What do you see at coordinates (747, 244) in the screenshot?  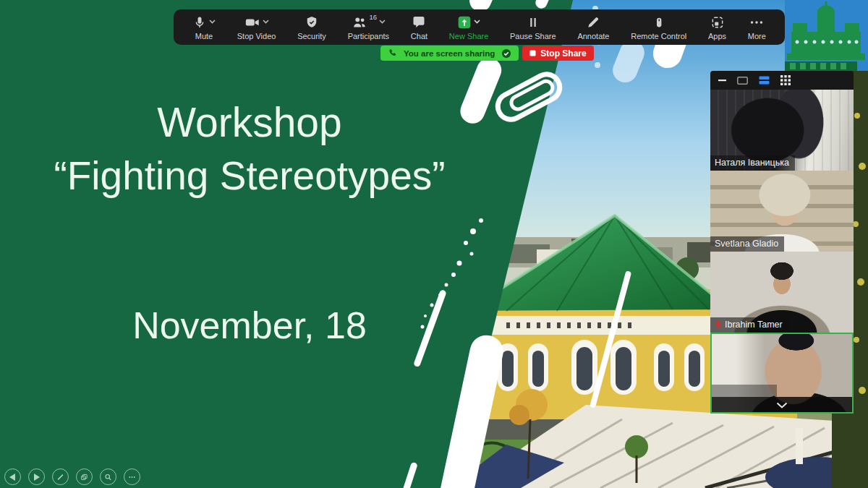 I see `participant-name-plate: Svetlana Gladio` at bounding box center [747, 244].